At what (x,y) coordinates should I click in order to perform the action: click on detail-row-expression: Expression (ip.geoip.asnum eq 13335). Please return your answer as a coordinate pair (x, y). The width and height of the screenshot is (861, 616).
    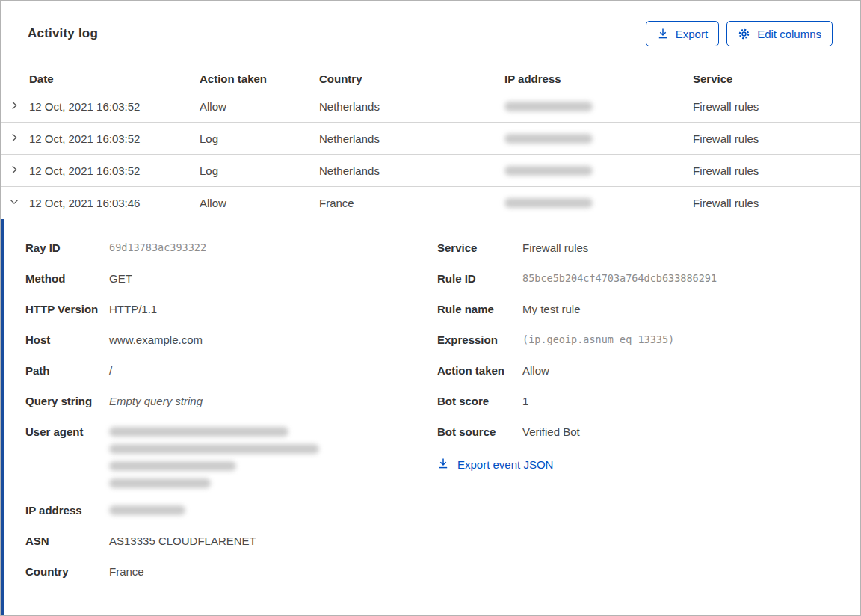
    Looking at the image, I should click on (649, 339).